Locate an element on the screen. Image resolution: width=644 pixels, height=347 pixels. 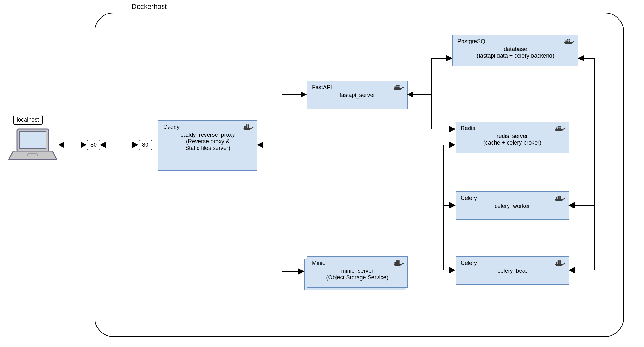
celery-beat-node: Celery celery_beat is located at coordinates (512, 270).